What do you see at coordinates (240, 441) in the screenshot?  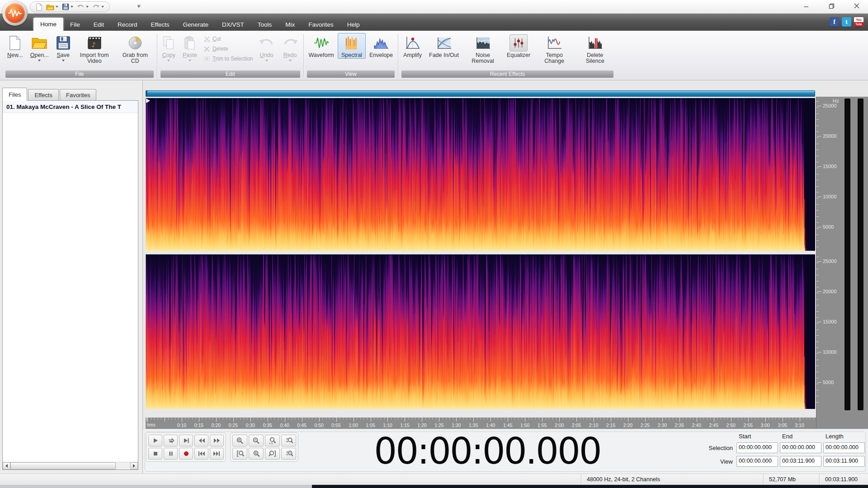 I see `zoom-in-button` at bounding box center [240, 441].